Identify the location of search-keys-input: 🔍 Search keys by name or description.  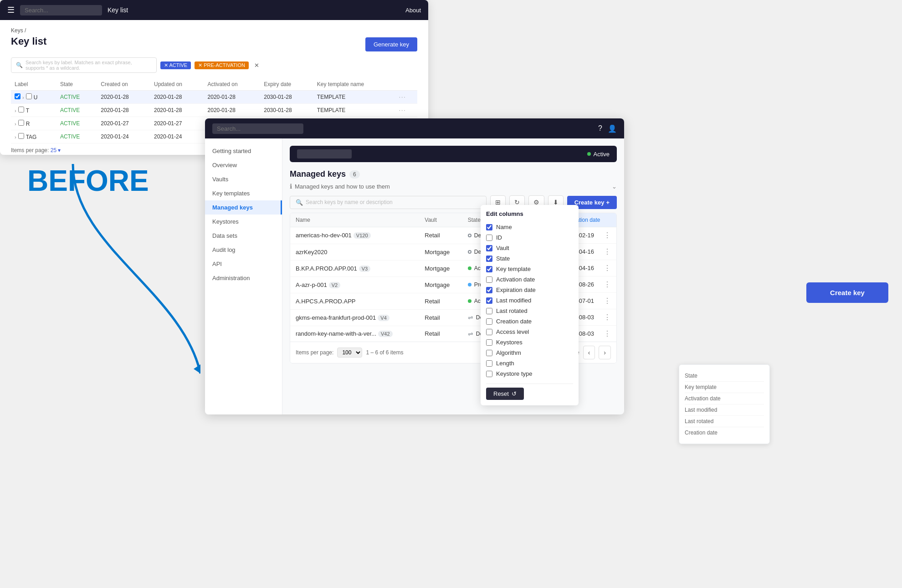
(388, 202).